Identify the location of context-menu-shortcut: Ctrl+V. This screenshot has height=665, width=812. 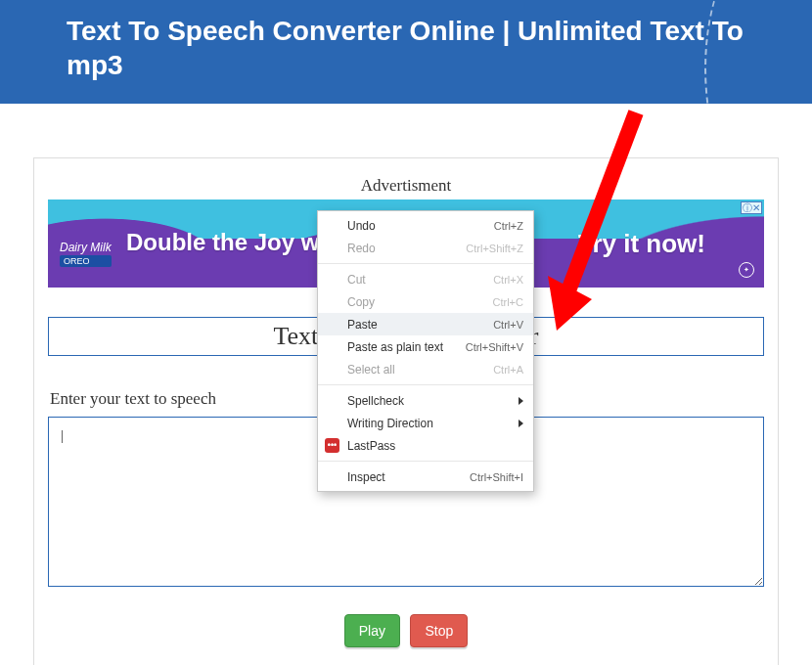
(509, 325).